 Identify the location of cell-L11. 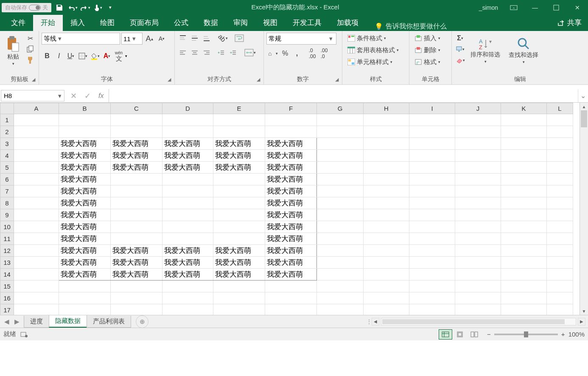
(560, 239).